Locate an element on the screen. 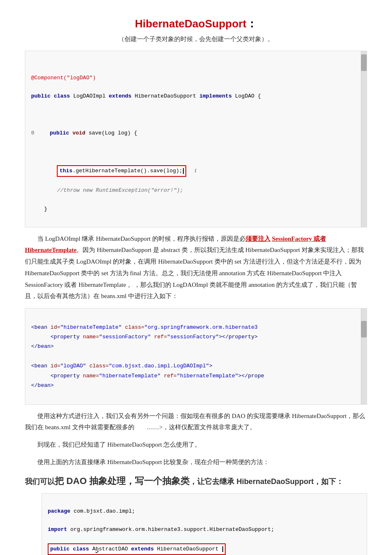  para-2: 使用这种方式进行注入，我们又会有另外一个问题：假如现在有很多的 DAO 的实现需… is located at coordinates (196, 422).